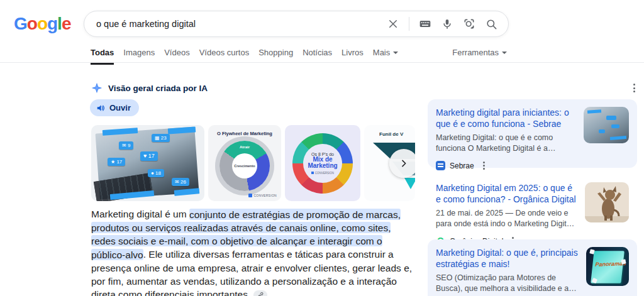 This screenshot has width=644, height=296. What do you see at coordinates (475, 53) in the screenshot?
I see `ferramentas-label: Ferramentas` at bounding box center [475, 53].